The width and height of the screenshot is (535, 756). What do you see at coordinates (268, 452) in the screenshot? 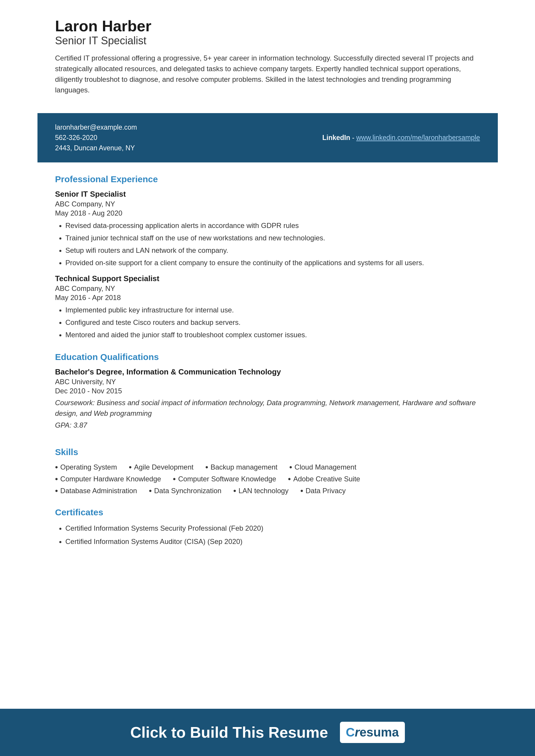
I see `skills-heading: Skills` at bounding box center [268, 452].